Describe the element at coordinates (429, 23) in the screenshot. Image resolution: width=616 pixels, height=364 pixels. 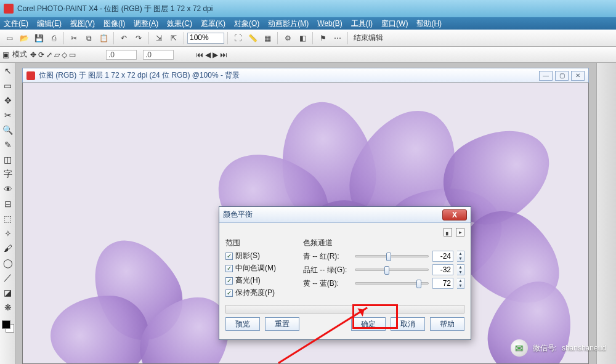
I see `menu-help: 帮助(H)` at that location.